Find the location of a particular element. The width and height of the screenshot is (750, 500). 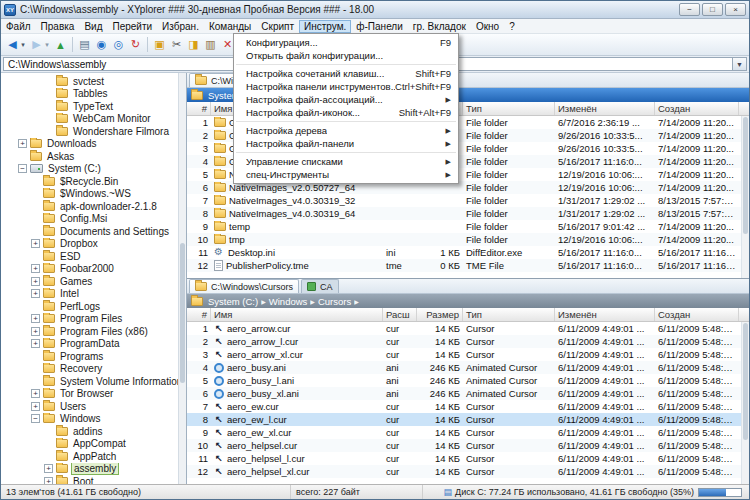

file-row: 9tempFile folder5/16/2017 9:01:42 ...7/1… is located at coordinates (468, 226).